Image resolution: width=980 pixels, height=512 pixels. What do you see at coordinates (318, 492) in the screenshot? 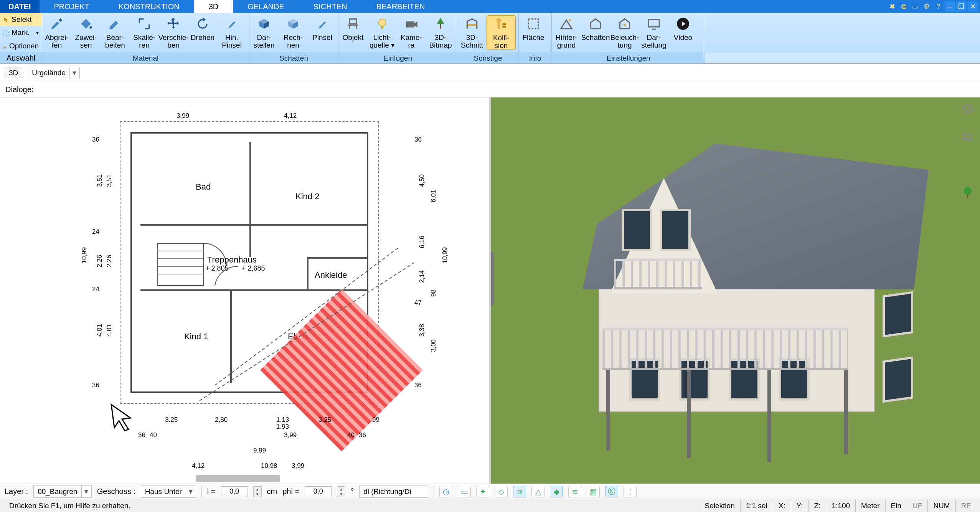
I see `phi-input` at bounding box center [318, 492].